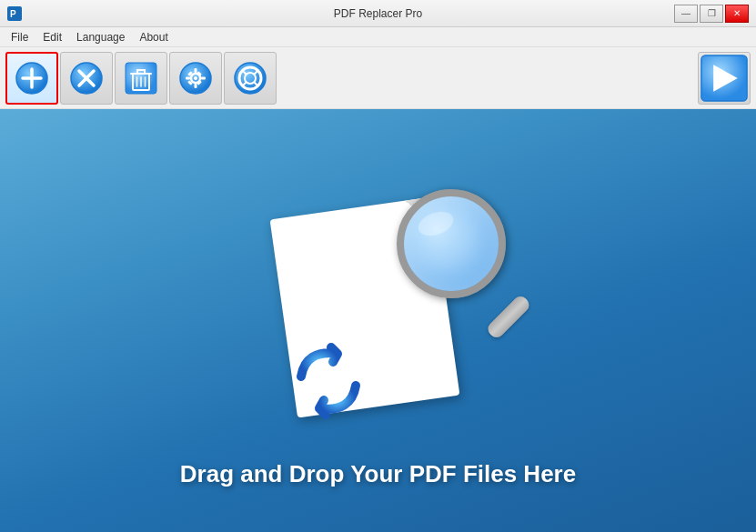 The height and width of the screenshot is (532, 756). Describe the element at coordinates (328, 381) in the screenshot. I see `arrows-svg` at that location.